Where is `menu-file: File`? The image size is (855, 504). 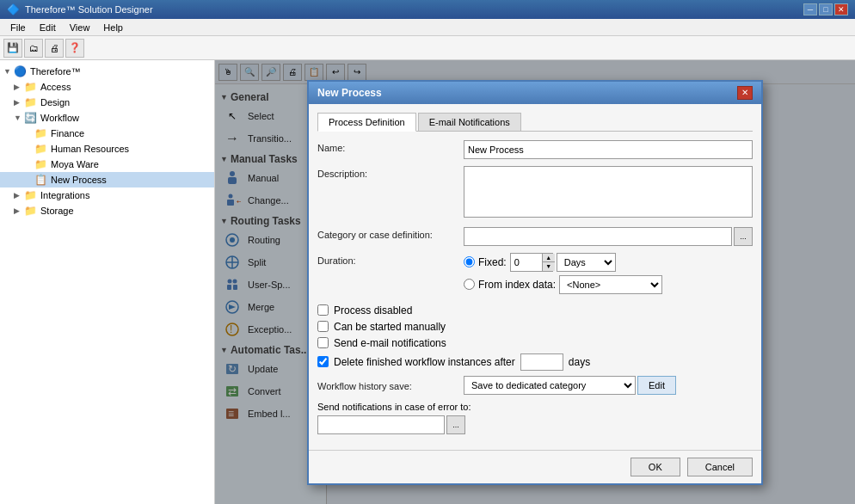
menu-file: File is located at coordinates (18, 28).